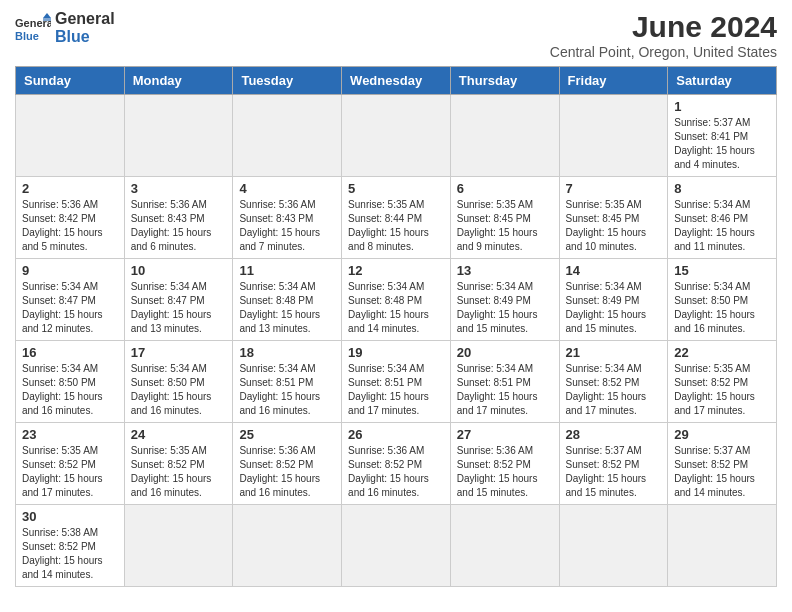 This screenshot has width=792, height=612. What do you see at coordinates (70, 218) in the screenshot?
I see `calendar-day-cell: 2Sunrise: 5:36 AM Sunset: 8:42 PM Daylig…` at bounding box center [70, 218].